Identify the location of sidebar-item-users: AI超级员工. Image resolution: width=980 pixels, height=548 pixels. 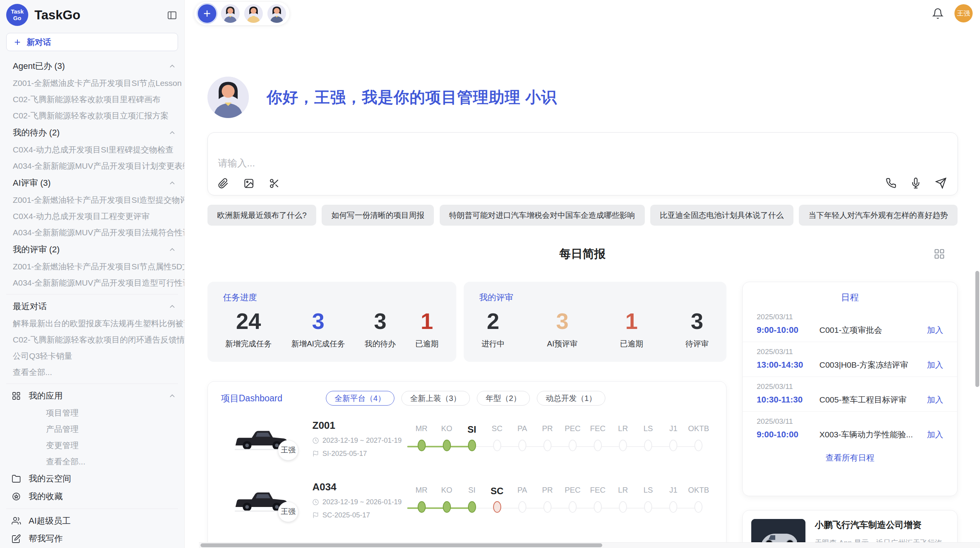
(92, 521).